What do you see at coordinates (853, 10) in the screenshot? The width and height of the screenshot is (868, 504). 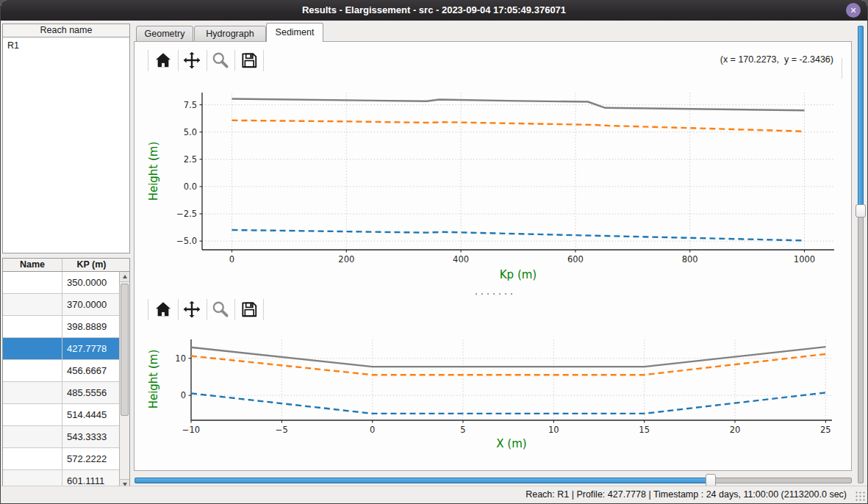 I see `close-icon: ✕` at bounding box center [853, 10].